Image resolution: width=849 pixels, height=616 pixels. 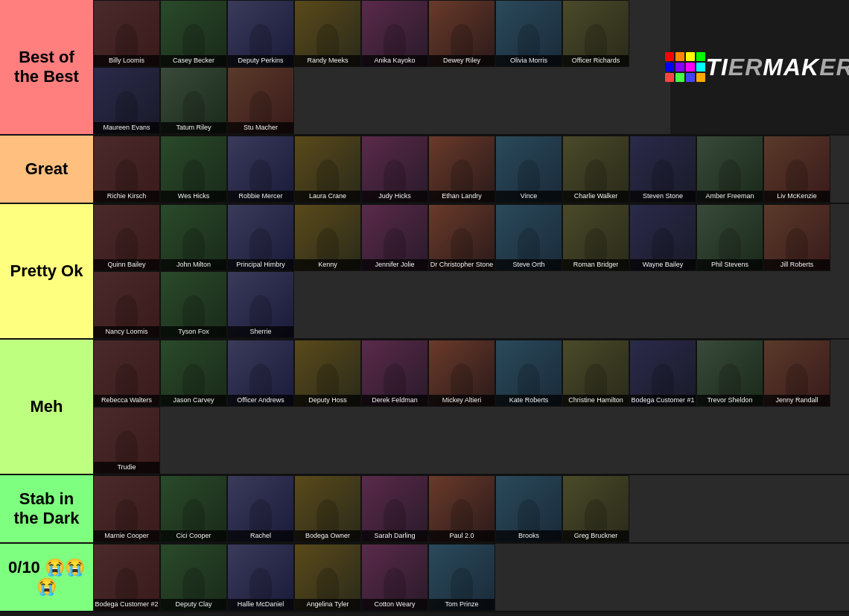 I want to click on list-item: Deputy Perkins, so click(x=261, y=34).